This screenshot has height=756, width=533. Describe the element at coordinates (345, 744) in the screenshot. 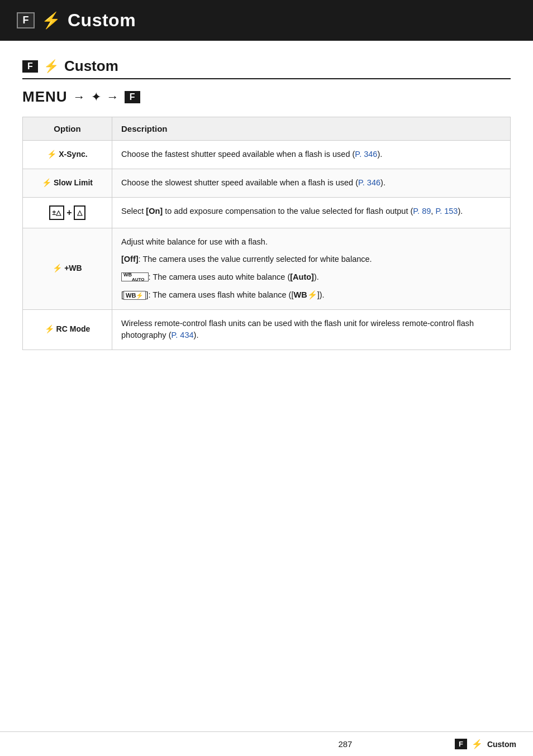

I see `page-number: 287` at that location.